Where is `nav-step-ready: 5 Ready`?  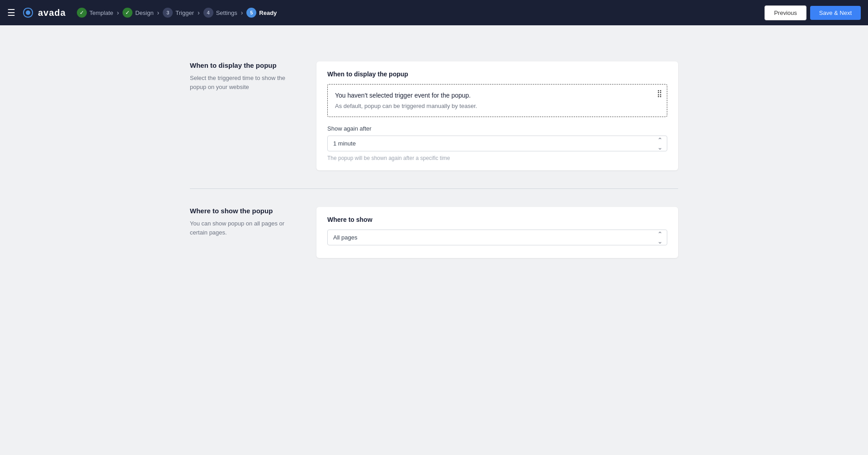 nav-step-ready: 5 Ready is located at coordinates (261, 13).